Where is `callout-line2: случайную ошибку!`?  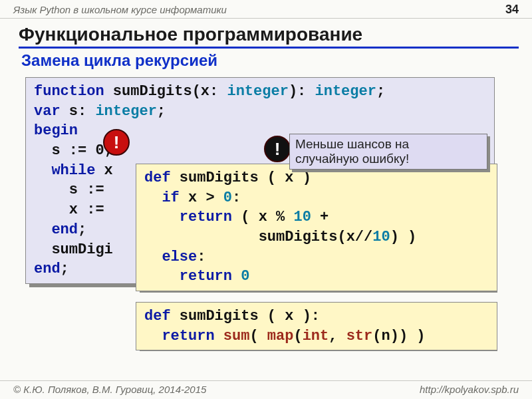
callout-line2: случайную ошибку! is located at coordinates (352, 158).